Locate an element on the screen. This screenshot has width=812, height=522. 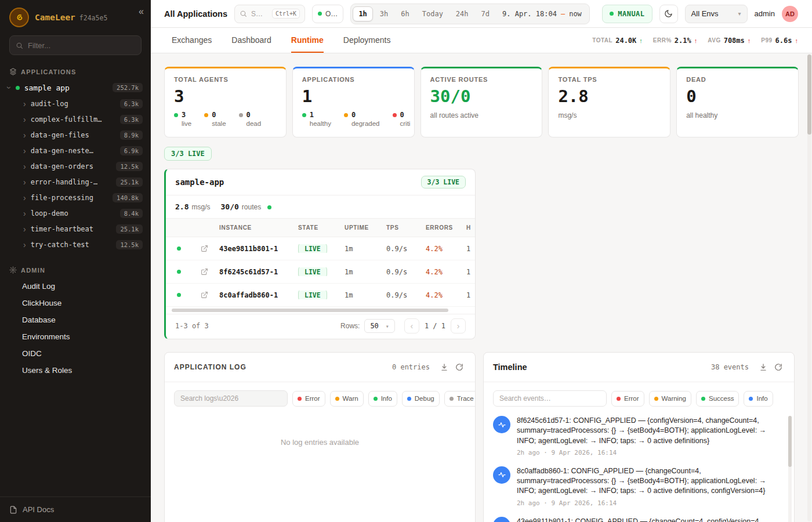
time-range-24h: 24h is located at coordinates (462, 14).